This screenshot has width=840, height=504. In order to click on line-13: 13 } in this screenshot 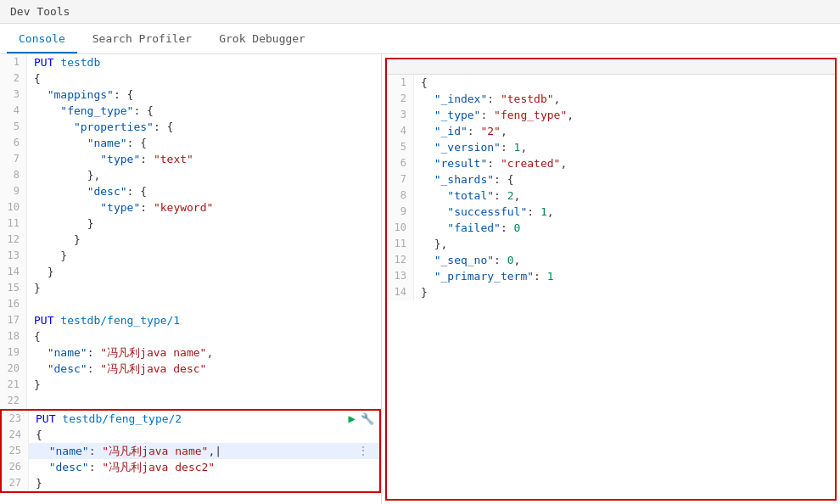, I will do `click(190, 256)`.